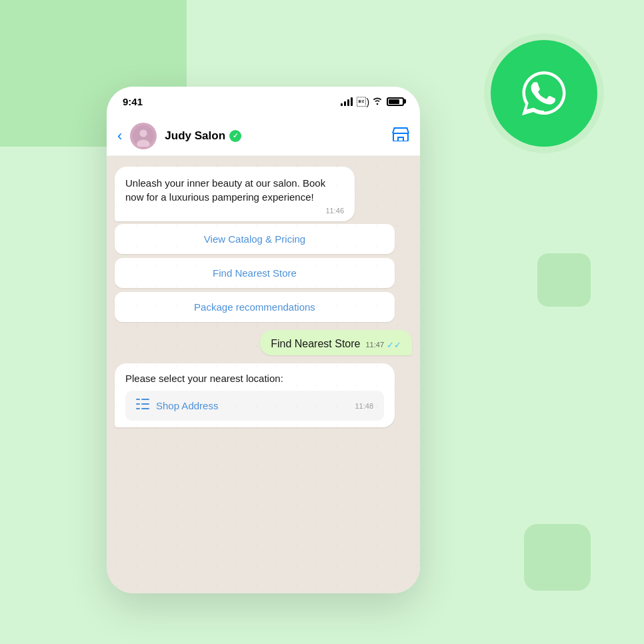 The width and height of the screenshot is (644, 644). What do you see at coordinates (235, 136) in the screenshot?
I see `verified-badge: ✓` at bounding box center [235, 136].